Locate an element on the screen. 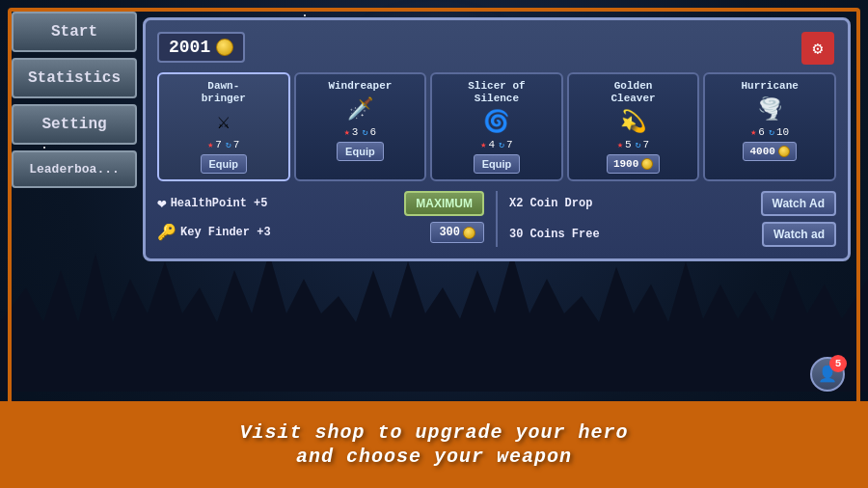 This screenshot has height=488, width=868. key-upgrade-price-button: 300 is located at coordinates (457, 232).